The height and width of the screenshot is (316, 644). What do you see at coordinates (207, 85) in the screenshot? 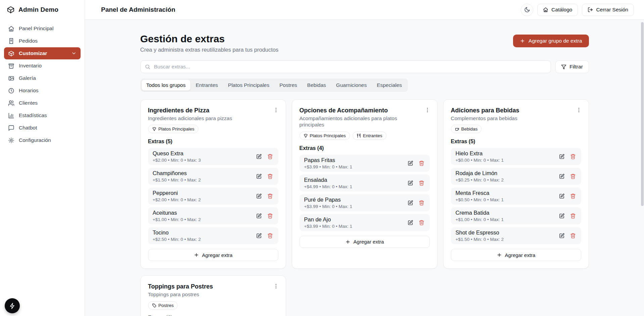
I see `tab-entrantes: Entrantes` at bounding box center [207, 85].